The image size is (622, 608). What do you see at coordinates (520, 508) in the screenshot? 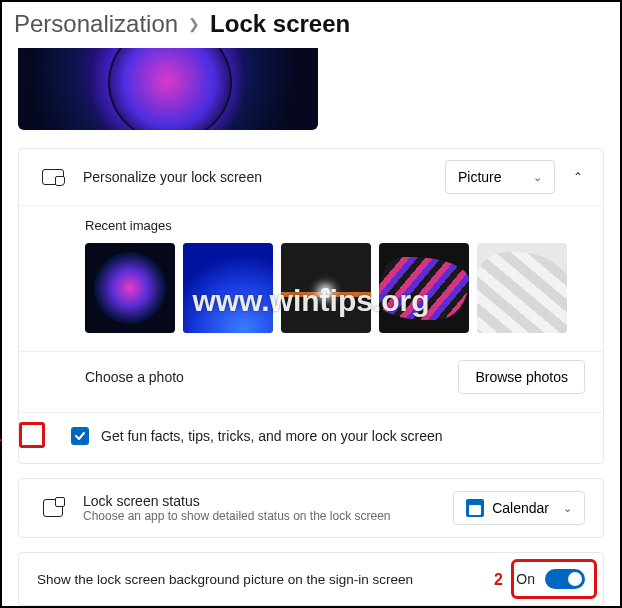
I see `status-app-value: Calendar` at bounding box center [520, 508].